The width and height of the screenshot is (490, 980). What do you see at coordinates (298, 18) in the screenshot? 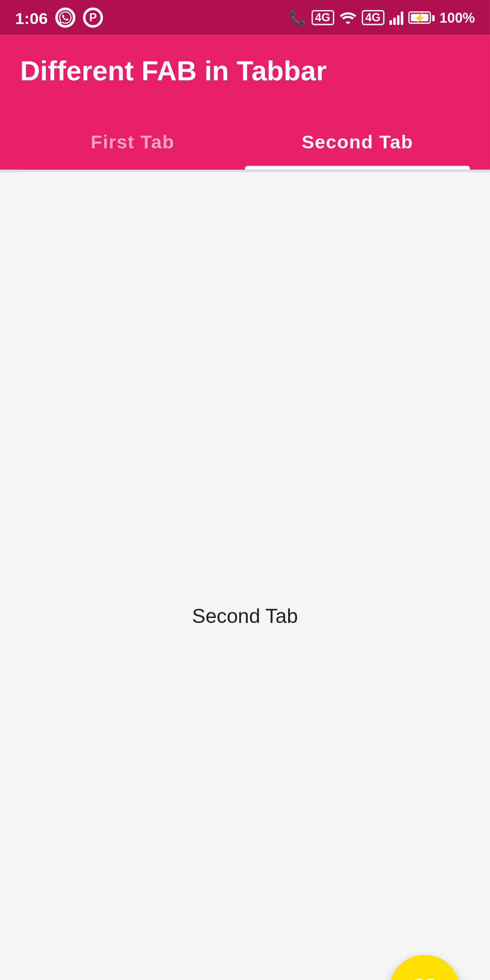
I see `phone-icon: 📞` at bounding box center [298, 18].